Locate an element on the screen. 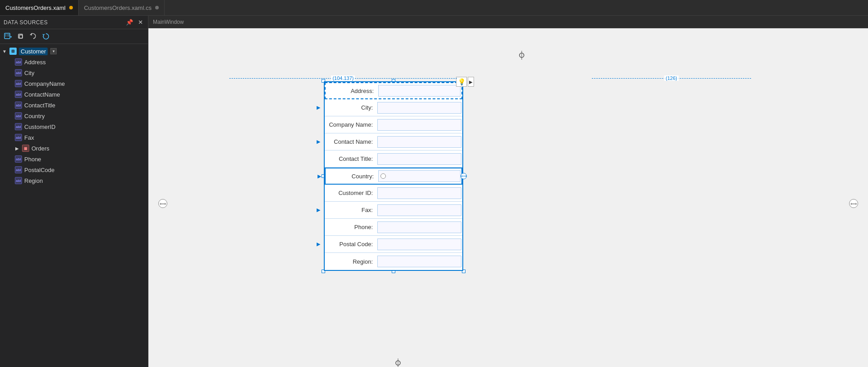 The width and height of the screenshot is (868, 367). tree-item-postalcode: abl PostalCode is located at coordinates (74, 170).